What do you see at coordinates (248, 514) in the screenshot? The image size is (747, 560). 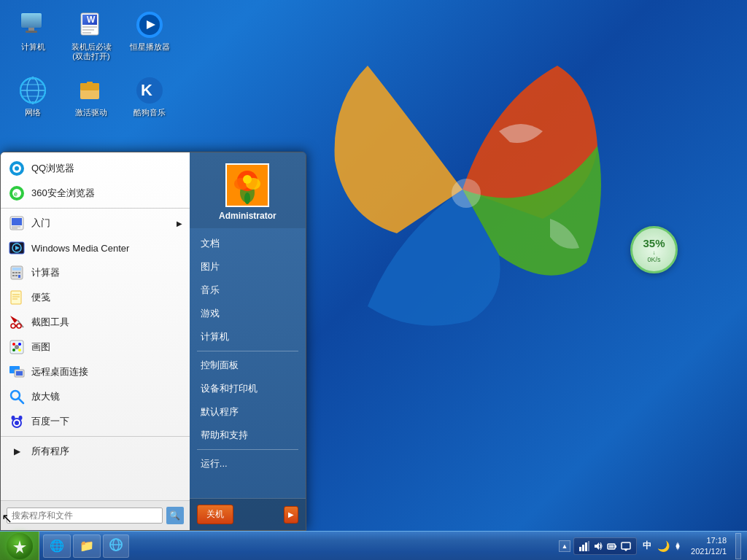 I see `shutdown-bar: 关机 ▶` at bounding box center [248, 514].